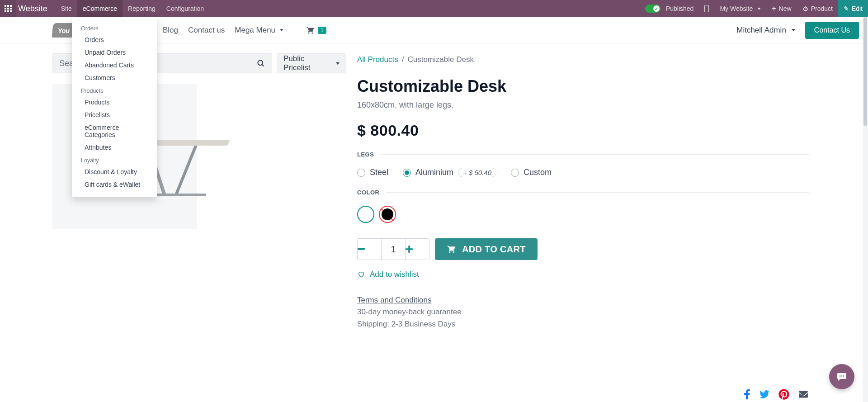 The image size is (868, 402). Describe the element at coordinates (394, 300) in the screenshot. I see `terms-link: Terms and Conditions` at that location.